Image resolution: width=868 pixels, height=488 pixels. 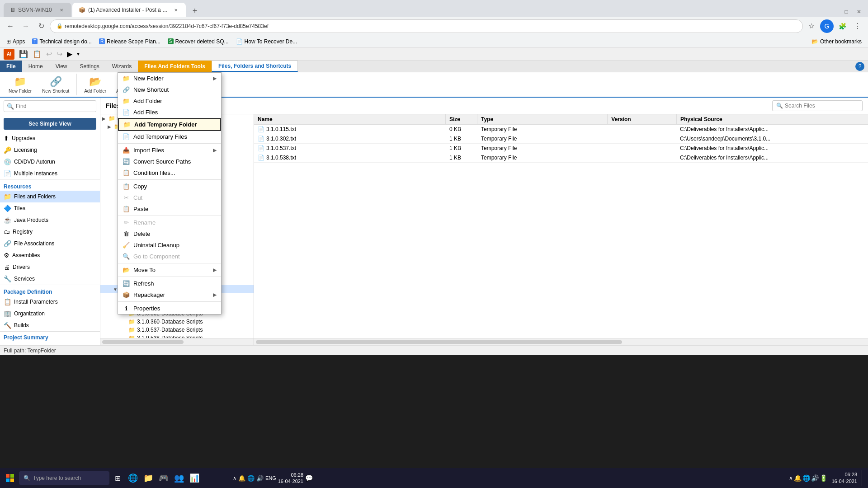 I want to click on col-version-header: Version, so click(x=642, y=119).